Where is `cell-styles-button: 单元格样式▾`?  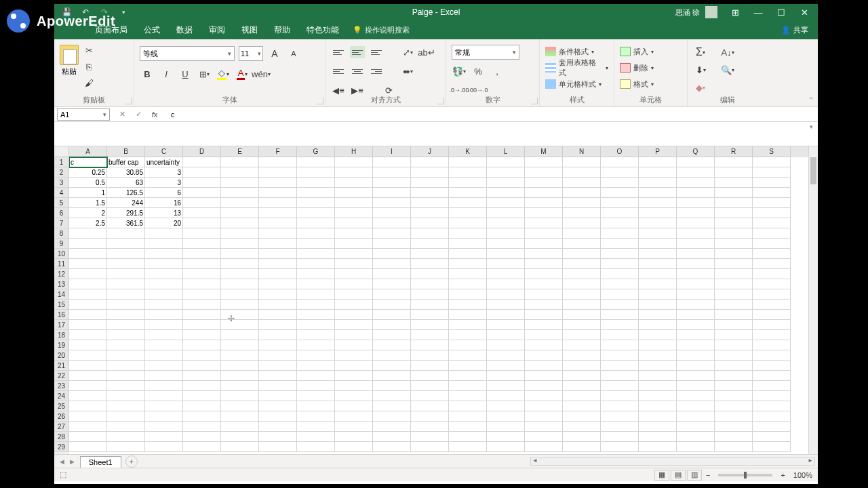 cell-styles-button: 单元格样式▾ is located at coordinates (574, 84).